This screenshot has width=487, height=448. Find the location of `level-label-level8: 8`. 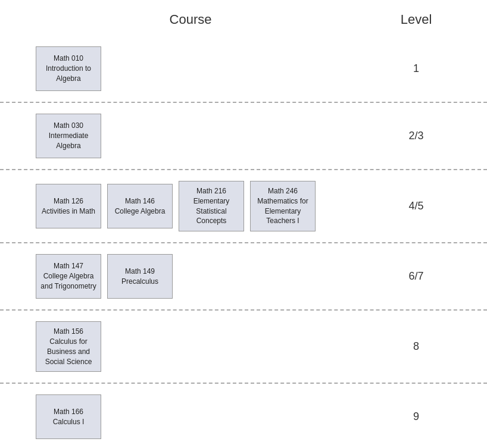

level-label-level8: 8 is located at coordinates (416, 346).